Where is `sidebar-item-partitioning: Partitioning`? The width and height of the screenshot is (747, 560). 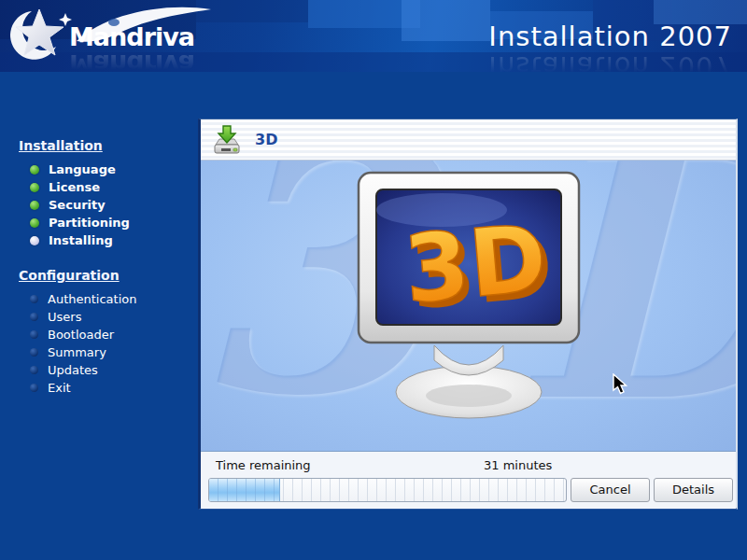 sidebar-item-partitioning: Partitioning is located at coordinates (105, 222).